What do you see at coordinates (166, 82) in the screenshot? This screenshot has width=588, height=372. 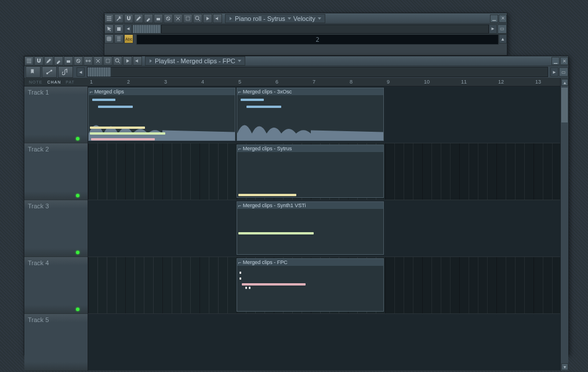 I see `ruler-bar-number: 3` at bounding box center [166, 82].